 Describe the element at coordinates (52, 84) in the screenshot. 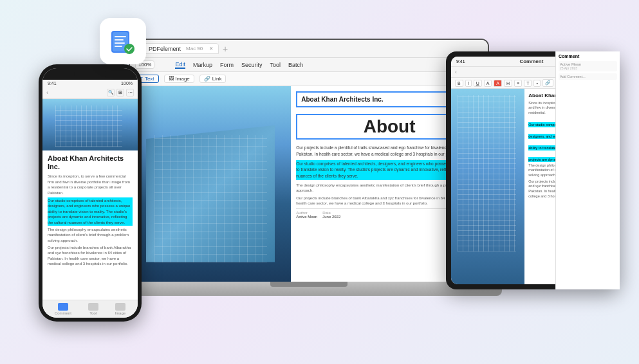

I see `iphone-time: 9:41` at that location.